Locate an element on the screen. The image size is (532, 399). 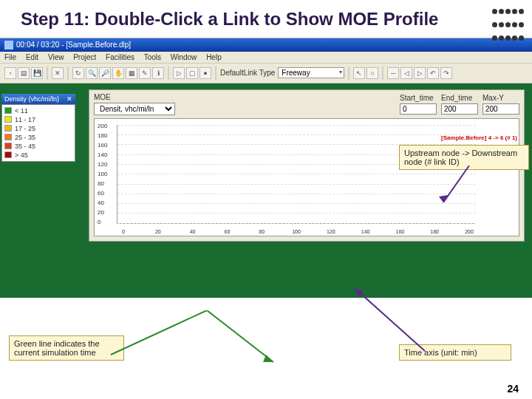
pan-icon: ✋ is located at coordinates (118, 73).